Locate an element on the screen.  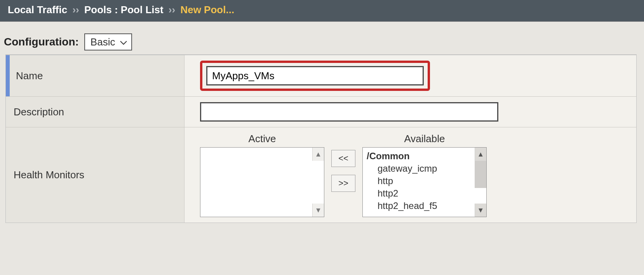
name-input is located at coordinates (315, 76).